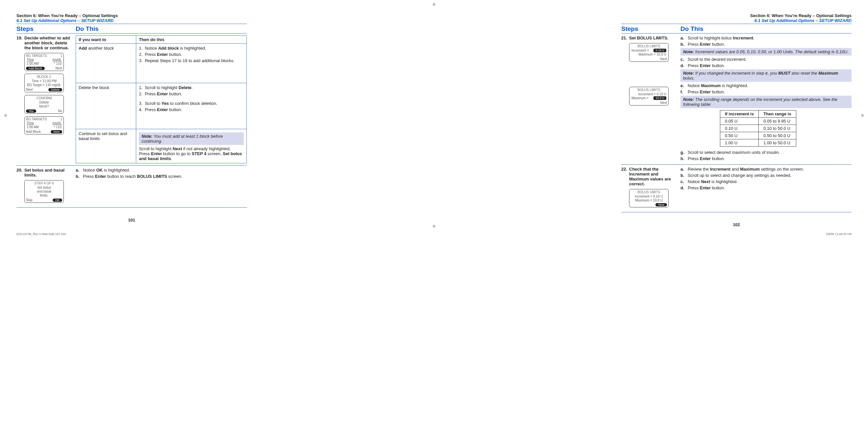  I want to click on step-text: Decide whether to add another block, del…, so click(49, 43).